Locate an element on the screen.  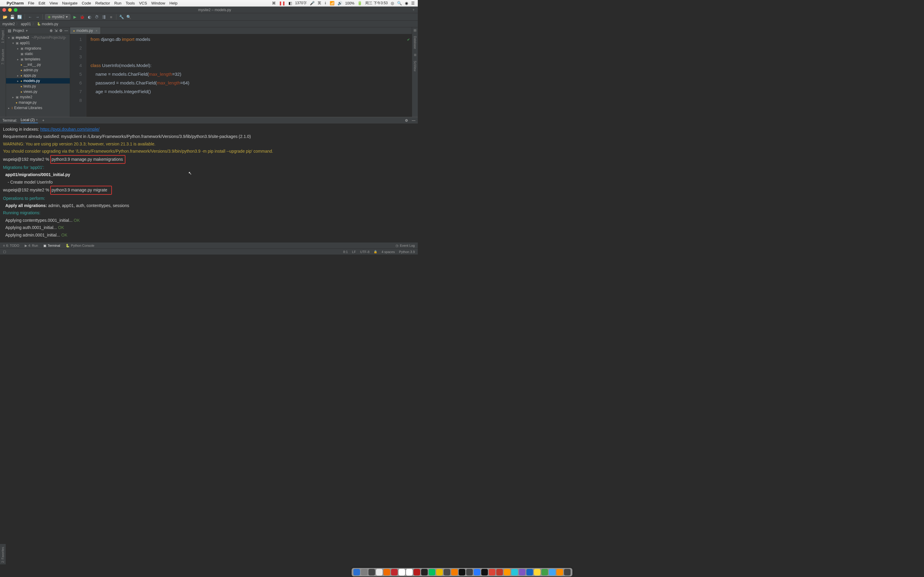
window-close is located at coordinates (4, 10).